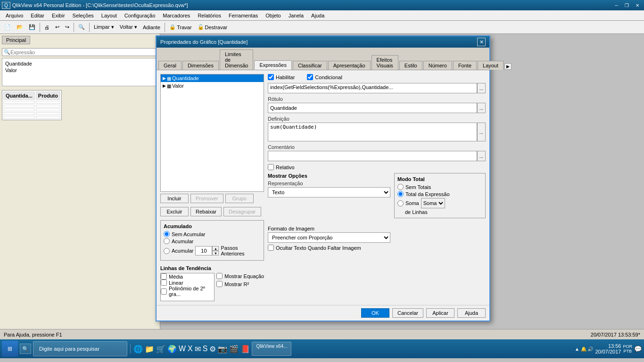  I want to click on tab-limites: Limites de Dimensão, so click(237, 59).